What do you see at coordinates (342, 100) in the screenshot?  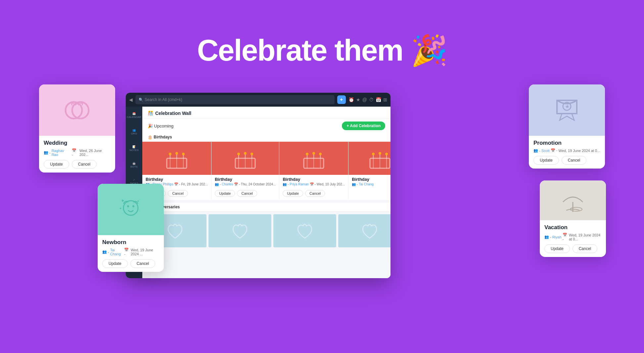 I see `plus-icon: +` at bounding box center [342, 100].